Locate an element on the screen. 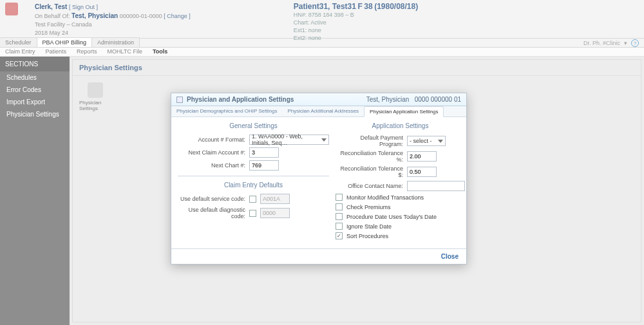 This screenshot has height=325, width=644. subtab-mohltc: MOHLTC File is located at coordinates (125, 51).